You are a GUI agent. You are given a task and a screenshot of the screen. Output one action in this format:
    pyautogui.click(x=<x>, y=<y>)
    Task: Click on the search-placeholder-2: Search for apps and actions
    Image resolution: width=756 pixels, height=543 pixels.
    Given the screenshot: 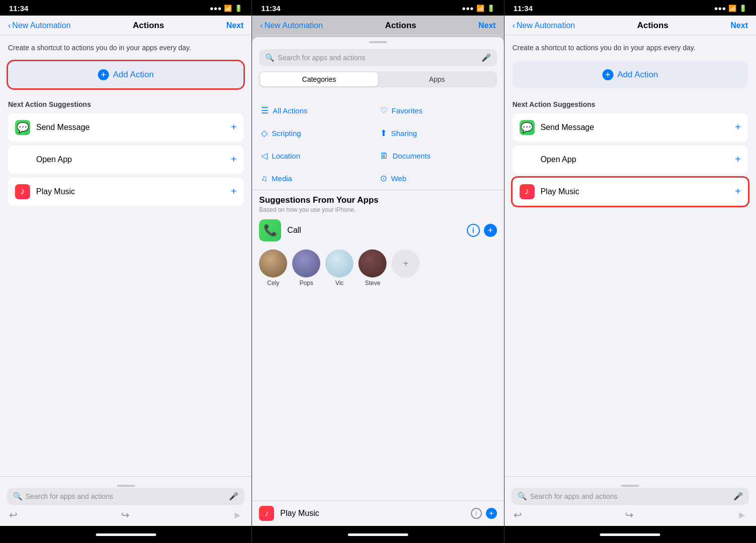 What is the action you would take?
    pyautogui.click(x=377, y=58)
    